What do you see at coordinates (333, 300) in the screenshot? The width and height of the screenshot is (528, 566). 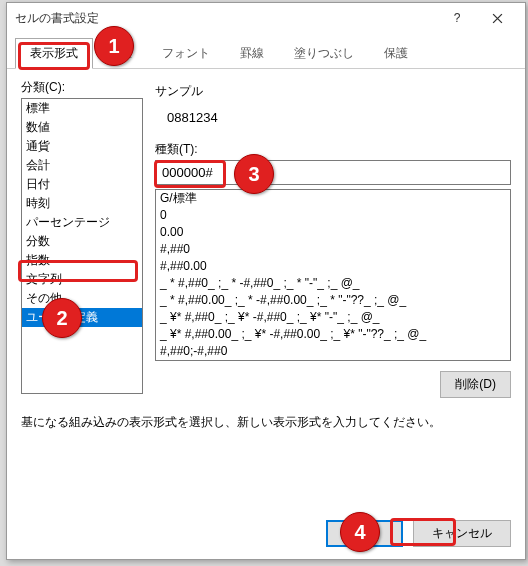 I see `format-item: _ * #,##0.00_ ;_ * -#,##0.00_ ;_ * "-"??…` at bounding box center [333, 300].